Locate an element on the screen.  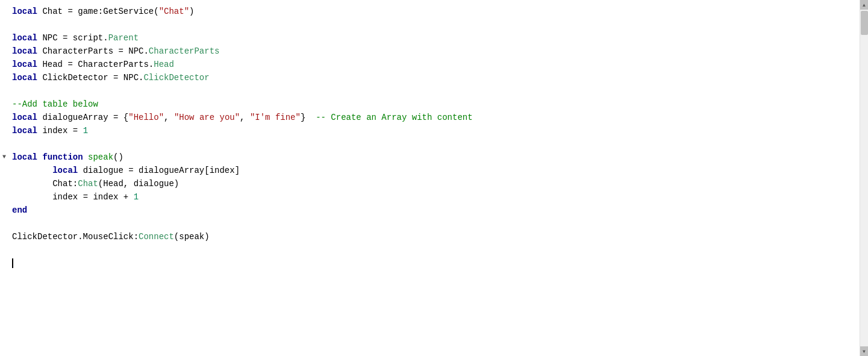
token-prop: CharacterParts is located at coordinates (184, 51).